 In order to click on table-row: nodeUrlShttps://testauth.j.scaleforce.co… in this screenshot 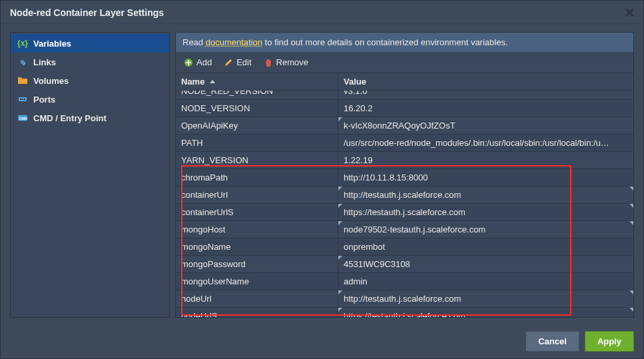, I will do `click(405, 312)`.